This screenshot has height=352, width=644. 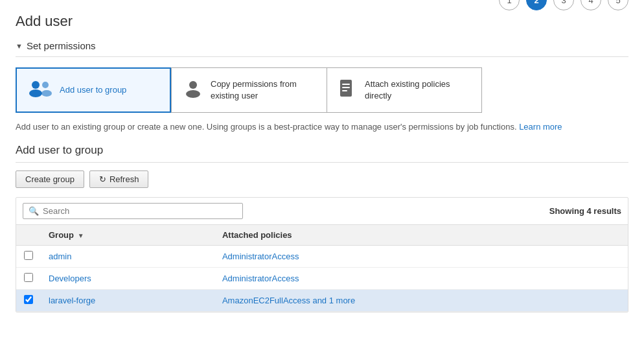 I want to click on option-add-to-group-label: Add user to group, so click(x=93, y=90).